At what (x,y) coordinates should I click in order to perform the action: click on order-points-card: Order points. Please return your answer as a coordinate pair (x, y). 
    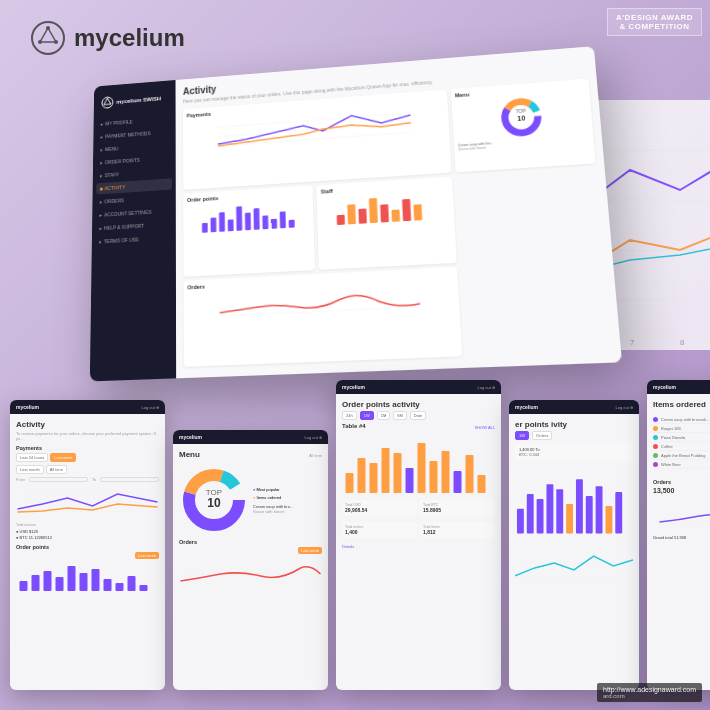
    Looking at the image, I should click on (249, 230).